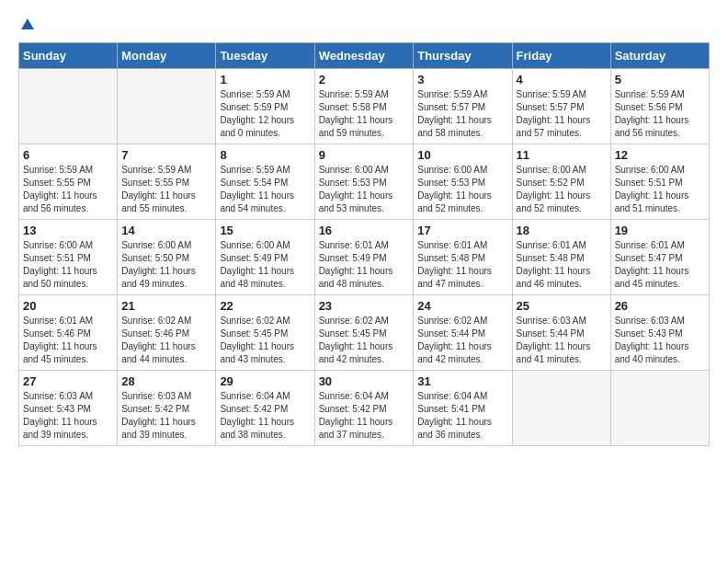 The image size is (728, 563). Describe the element at coordinates (28, 24) in the screenshot. I see `logo-icon` at that location.